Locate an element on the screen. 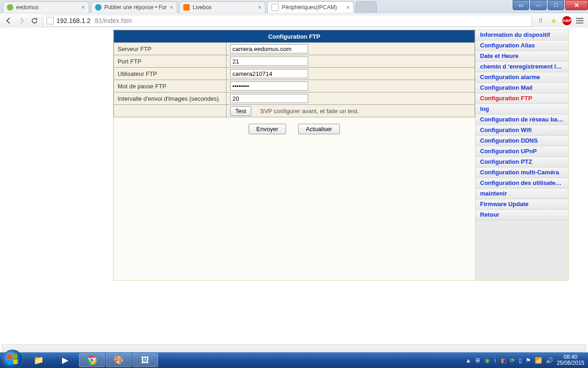  taskbar-chrome is located at coordinates (92, 360).